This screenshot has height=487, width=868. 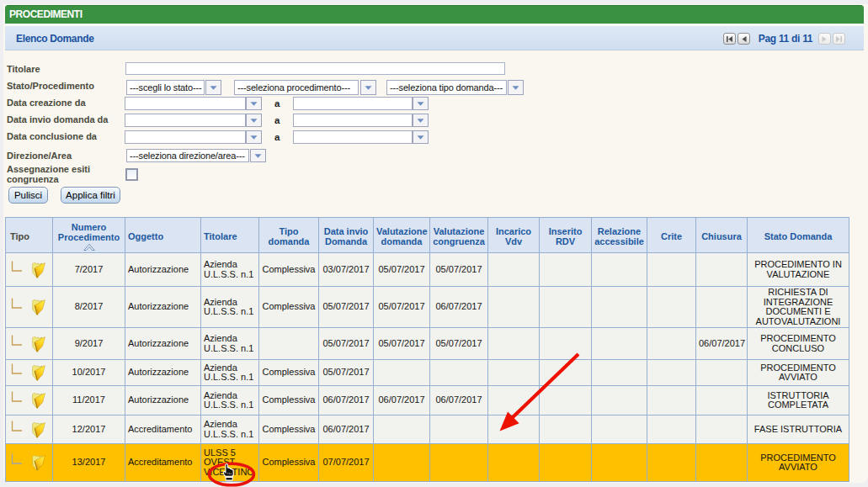 I want to click on pager-first-button, so click(x=729, y=39).